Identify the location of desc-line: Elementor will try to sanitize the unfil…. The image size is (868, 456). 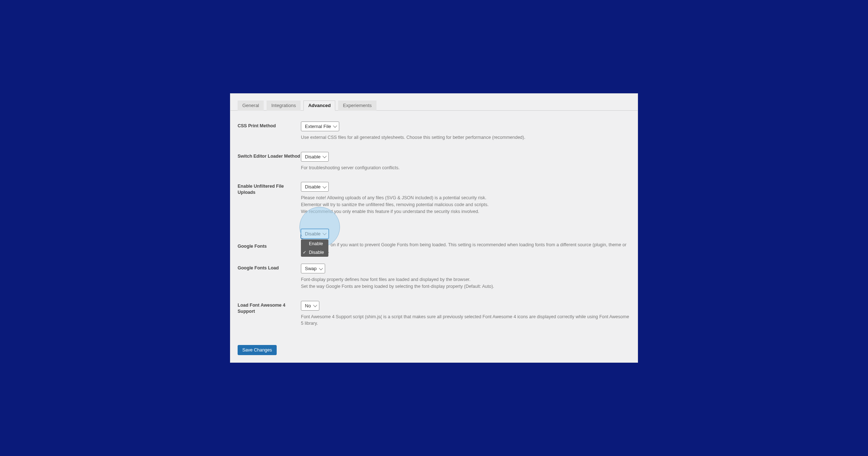
(395, 205).